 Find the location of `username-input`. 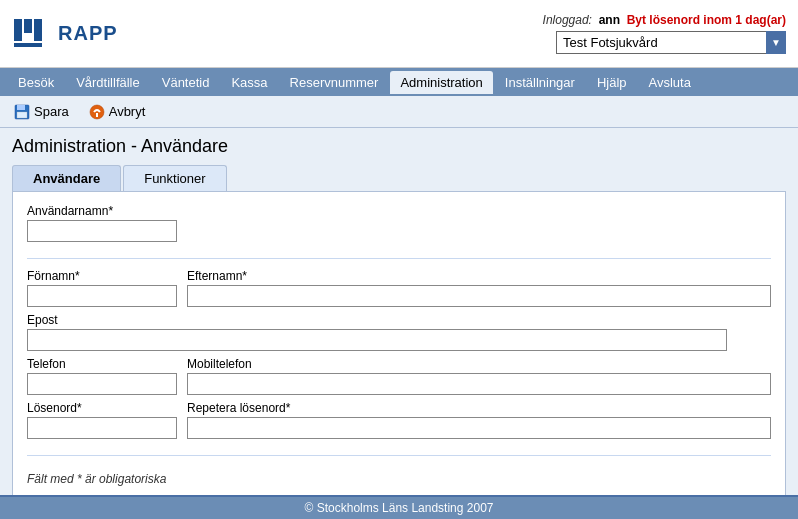

username-input is located at coordinates (102, 231).